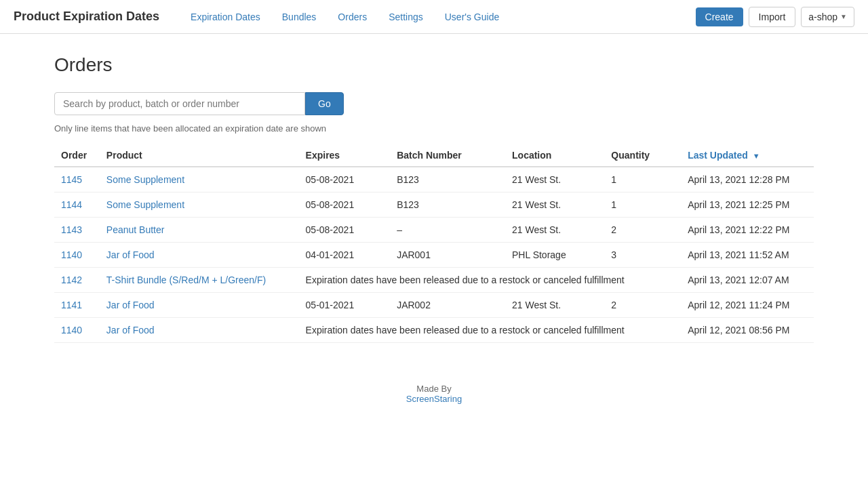 Image resolution: width=868 pixels, height=488 pixels. What do you see at coordinates (344, 255) in the screenshot?
I see `cell-expires: 04-01-2021` at bounding box center [344, 255].